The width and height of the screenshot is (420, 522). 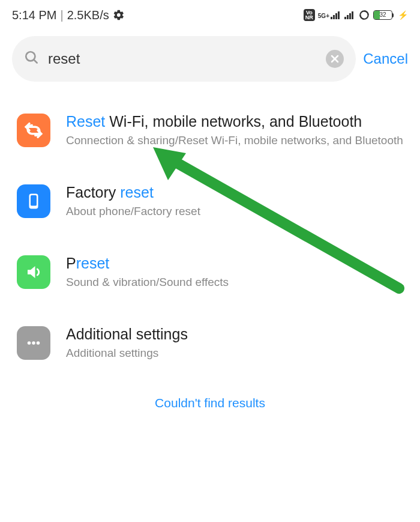 What do you see at coordinates (210, 130) in the screenshot?
I see `result-reset-network: Reset Wi-Fi, mobile networks, and Blueto…` at bounding box center [210, 130].